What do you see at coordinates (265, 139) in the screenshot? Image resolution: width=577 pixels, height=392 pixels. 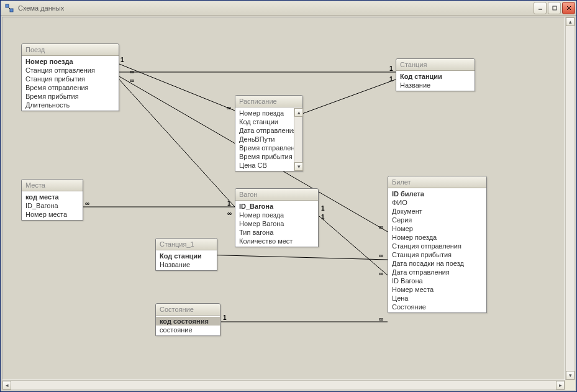 I see `field: ДеньВПути` at bounding box center [265, 139].